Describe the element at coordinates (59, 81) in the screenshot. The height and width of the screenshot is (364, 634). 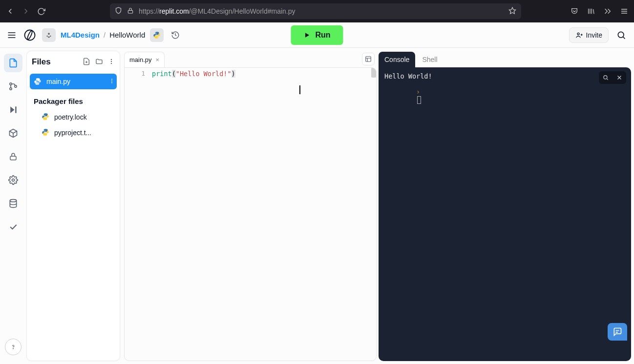
I see `file-name: main.py` at that location.